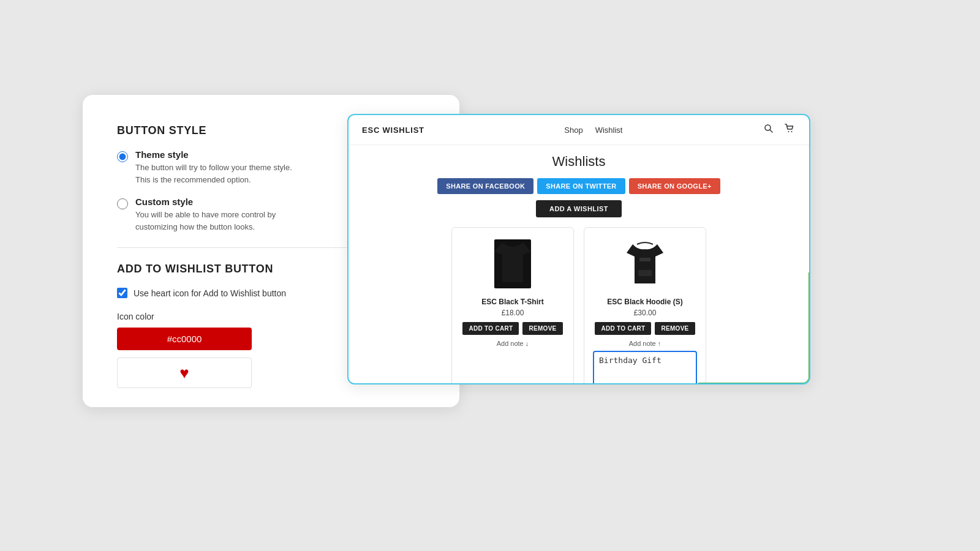 The width and height of the screenshot is (980, 551). I want to click on product-card-tshirt: ESC Black T-Shirt £18.00 ADD TO CART REM…, so click(513, 306).